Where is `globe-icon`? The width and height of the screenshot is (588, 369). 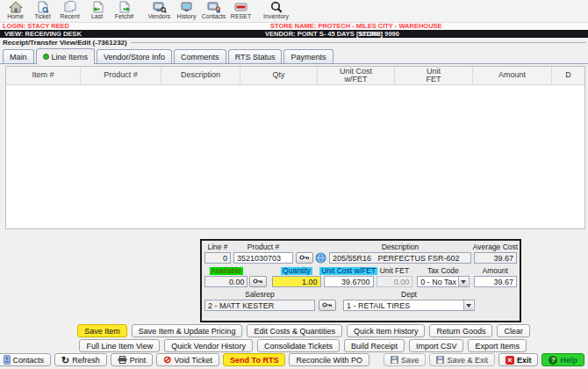
globe-icon is located at coordinates (321, 258).